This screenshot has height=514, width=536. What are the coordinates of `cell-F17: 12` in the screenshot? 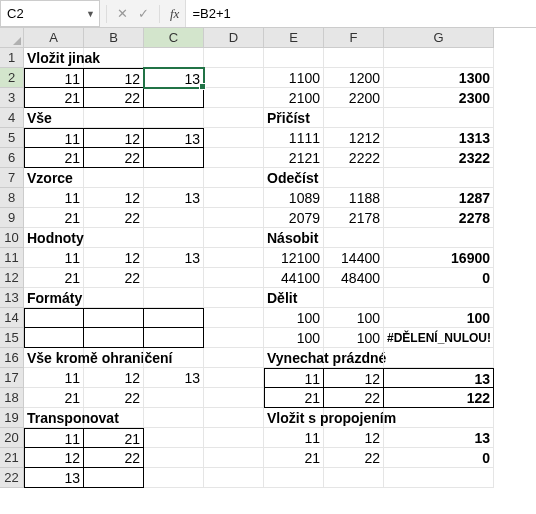 It's located at (354, 378).